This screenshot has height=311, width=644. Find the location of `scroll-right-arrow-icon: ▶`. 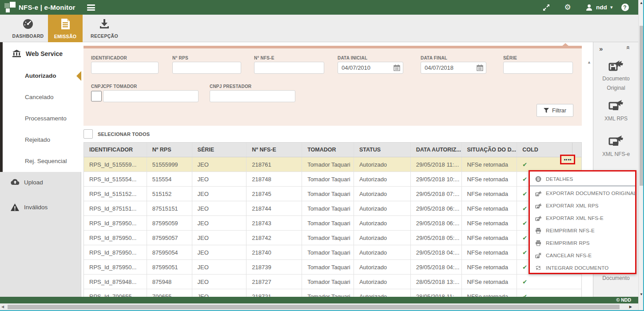

scroll-right-arrow-icon: ▶ is located at coordinates (631, 307).